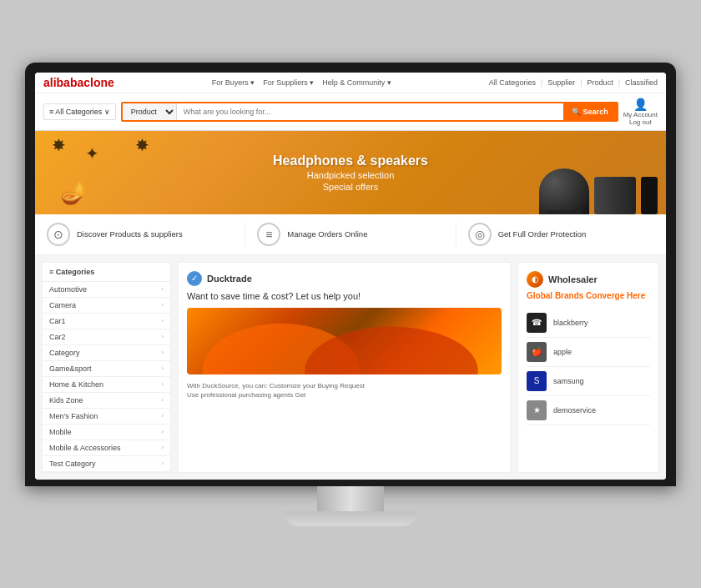  What do you see at coordinates (107, 464) in the screenshot?
I see `sidebar-item-test-category: Test Category ›` at bounding box center [107, 464].